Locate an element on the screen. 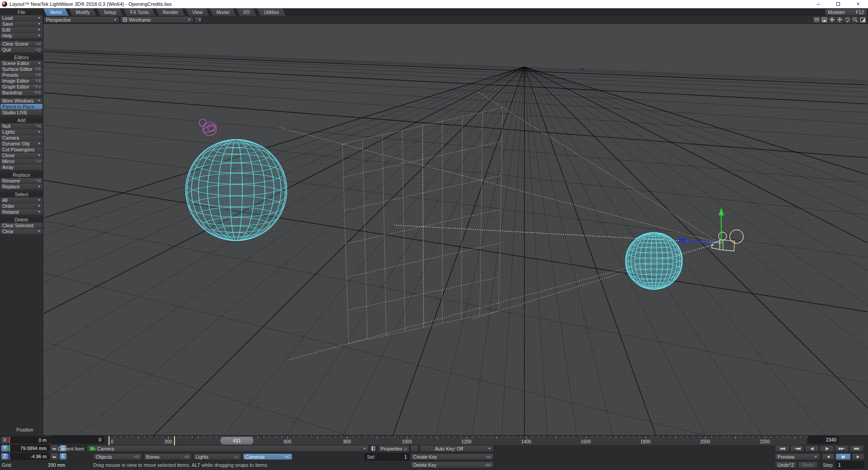 The height and width of the screenshot is (470, 868). sidebar-item-image-editor: Image EditorF6 is located at coordinates (22, 81).